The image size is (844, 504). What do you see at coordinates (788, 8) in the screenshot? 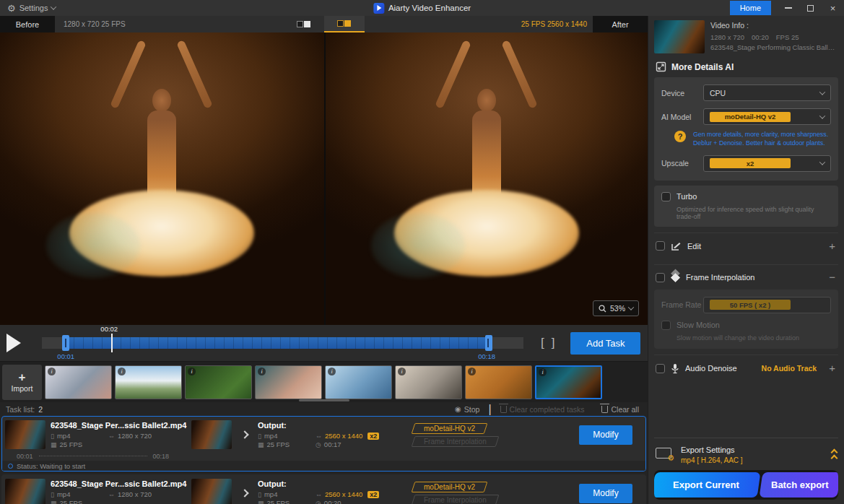
I see `minimize-button` at bounding box center [788, 8].